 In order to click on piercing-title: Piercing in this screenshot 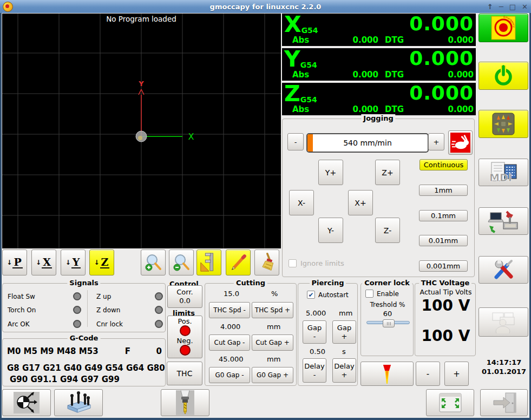, I will do `click(328, 283)`.